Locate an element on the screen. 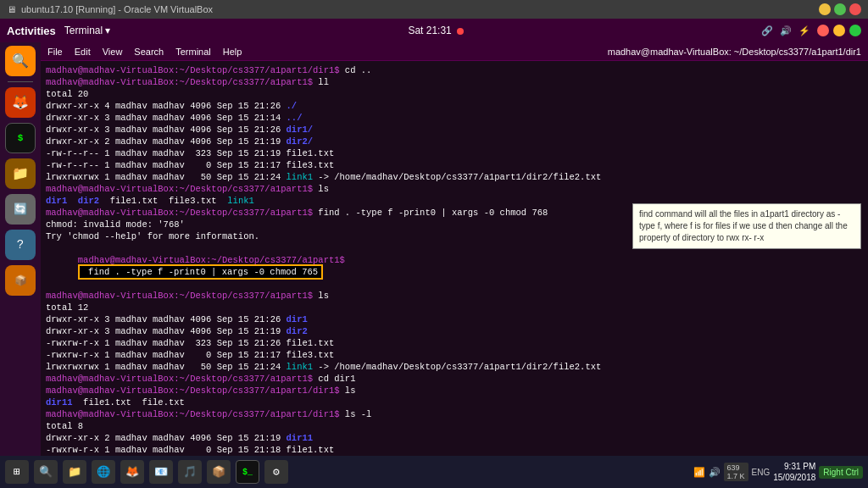 Image resolution: width=868 pixels, height=488 pixels. sidebar-search-icon: 🔍 is located at coordinates (20, 61).